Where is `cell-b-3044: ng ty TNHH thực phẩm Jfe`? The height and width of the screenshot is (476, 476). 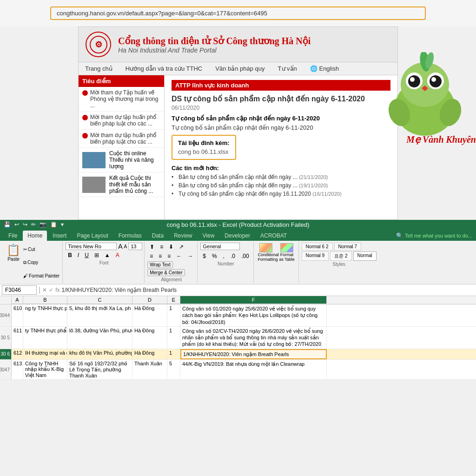
cell-b-3044: ng ty TNHH thực phẩm Jfe is located at coordinates (46, 315).